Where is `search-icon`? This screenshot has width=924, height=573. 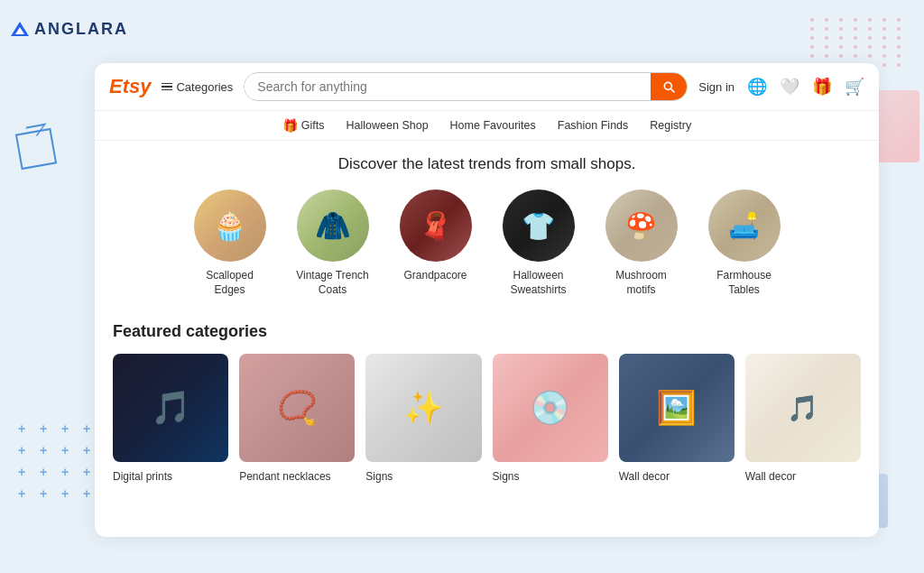 search-icon is located at coordinates (669, 87).